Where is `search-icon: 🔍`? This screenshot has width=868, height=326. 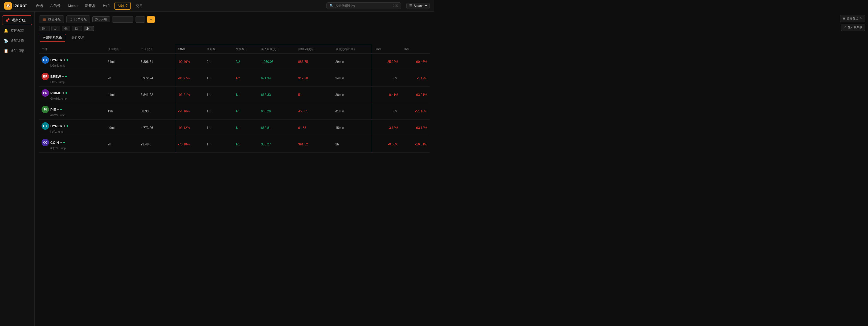 search-icon: 🔍 is located at coordinates (332, 6).